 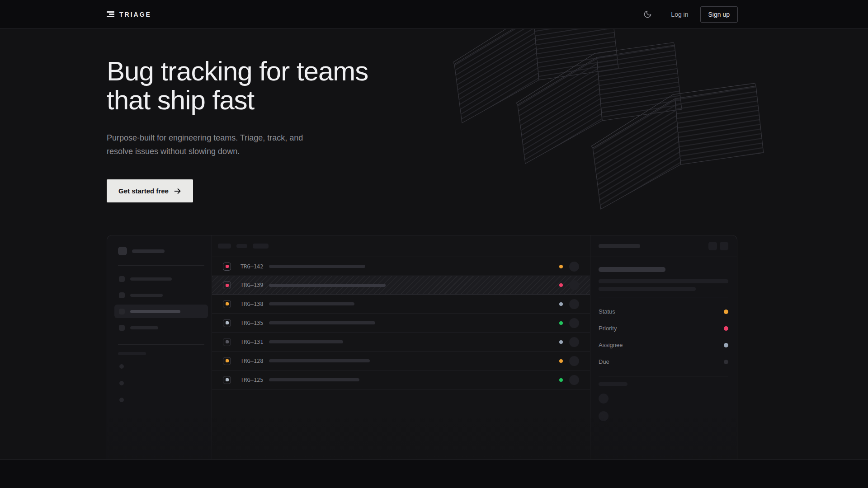 What do you see at coordinates (664, 347) in the screenshot?
I see `mockup-detail-panel: Status Priority Assignee Due` at bounding box center [664, 347].